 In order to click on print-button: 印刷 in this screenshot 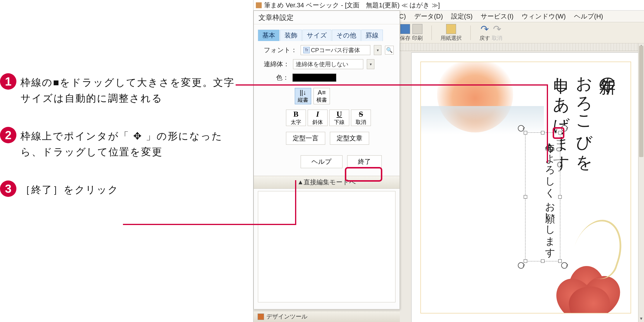, I will do `click(417, 33)`.